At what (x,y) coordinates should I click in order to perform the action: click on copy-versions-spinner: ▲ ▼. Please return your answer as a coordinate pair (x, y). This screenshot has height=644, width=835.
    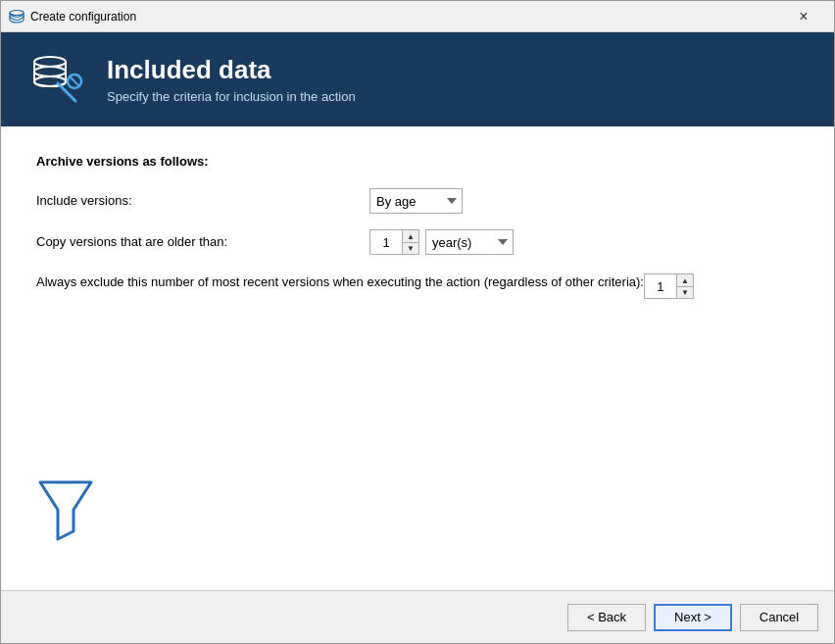
    Looking at the image, I should click on (394, 242).